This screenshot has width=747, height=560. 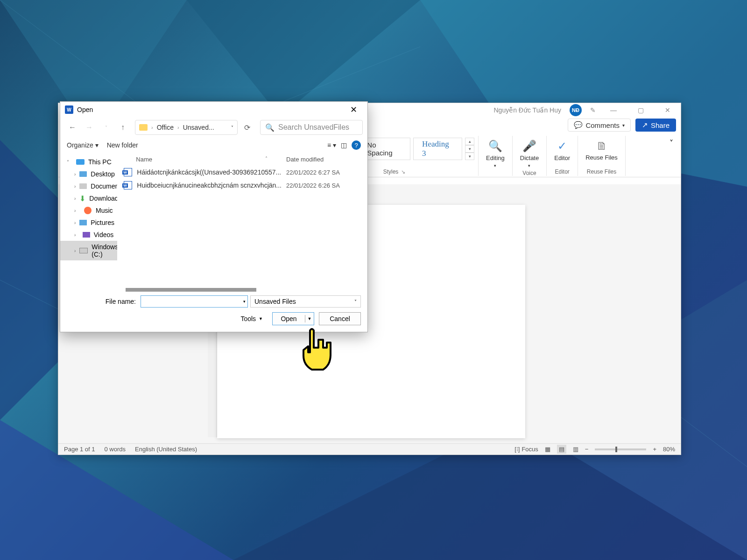 What do you see at coordinates (293, 319) in the screenshot?
I see `open-button: Open ▼` at bounding box center [293, 319].